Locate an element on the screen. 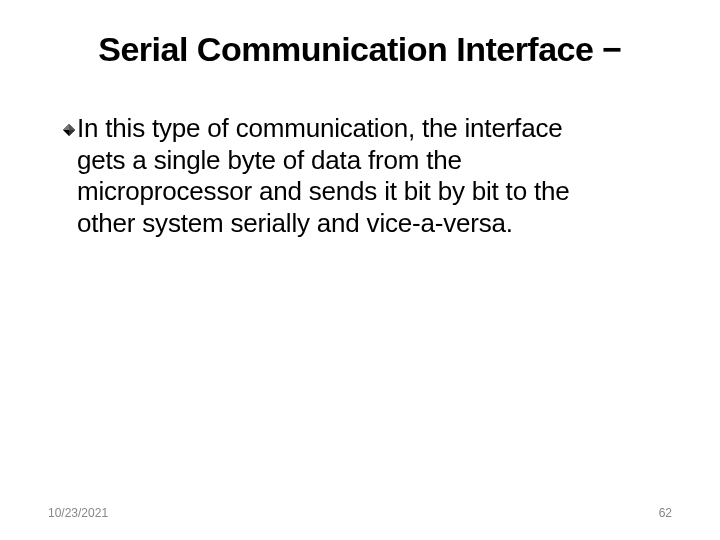 This screenshot has height=540, width=720. footer-date: 10/23/2021 is located at coordinates (78, 513).